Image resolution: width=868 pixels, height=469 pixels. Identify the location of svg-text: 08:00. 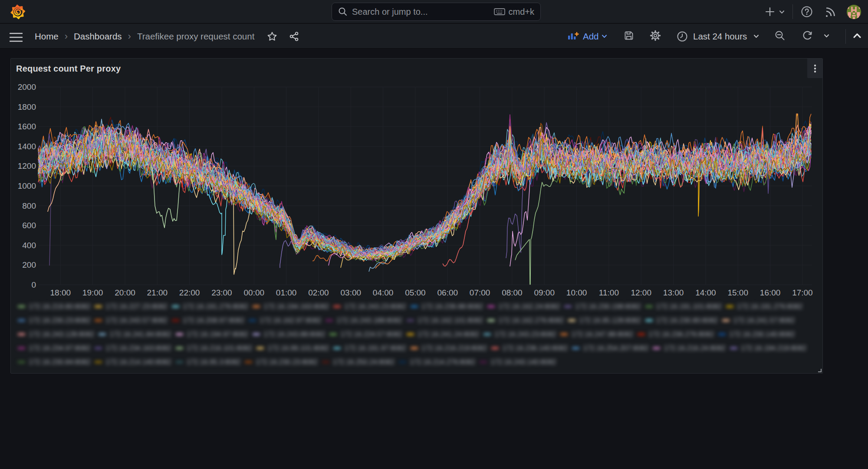
(512, 292).